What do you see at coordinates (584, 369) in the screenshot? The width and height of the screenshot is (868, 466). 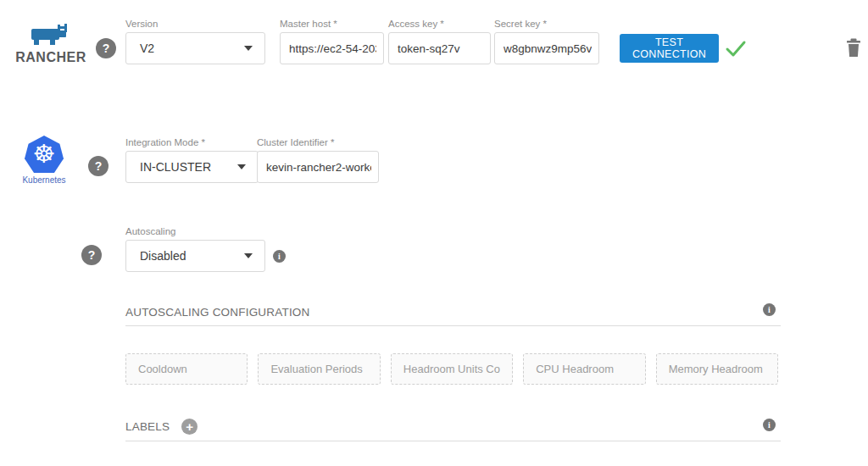 I see `cpu-headroom-input` at bounding box center [584, 369].